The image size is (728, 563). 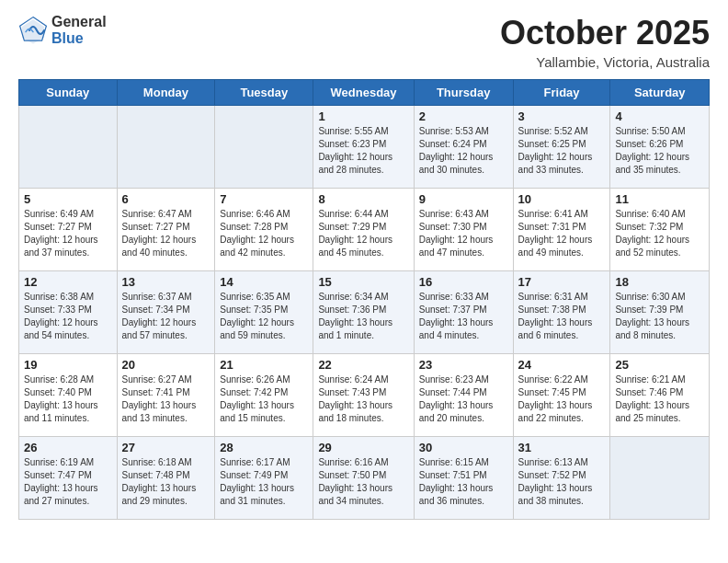 What do you see at coordinates (166, 199) in the screenshot?
I see `day-number: 6` at bounding box center [166, 199].